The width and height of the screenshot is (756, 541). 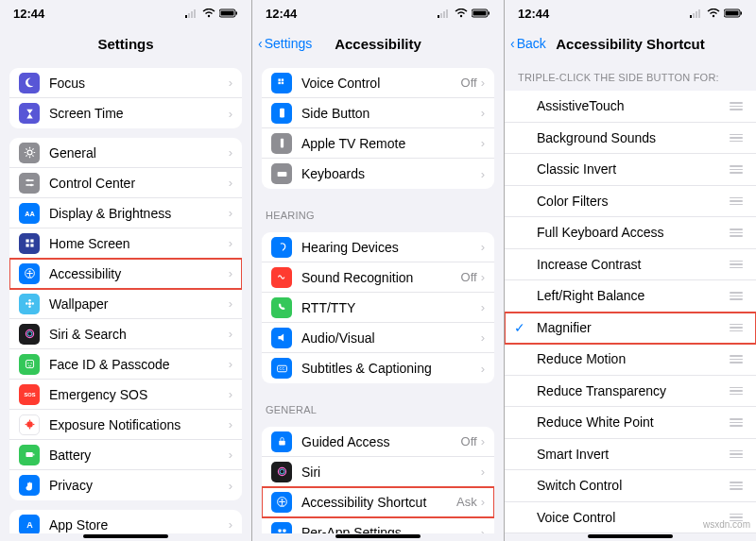 What do you see at coordinates (126, 274) in the screenshot?
I see `settings-row: Accessibility›` at bounding box center [126, 274].